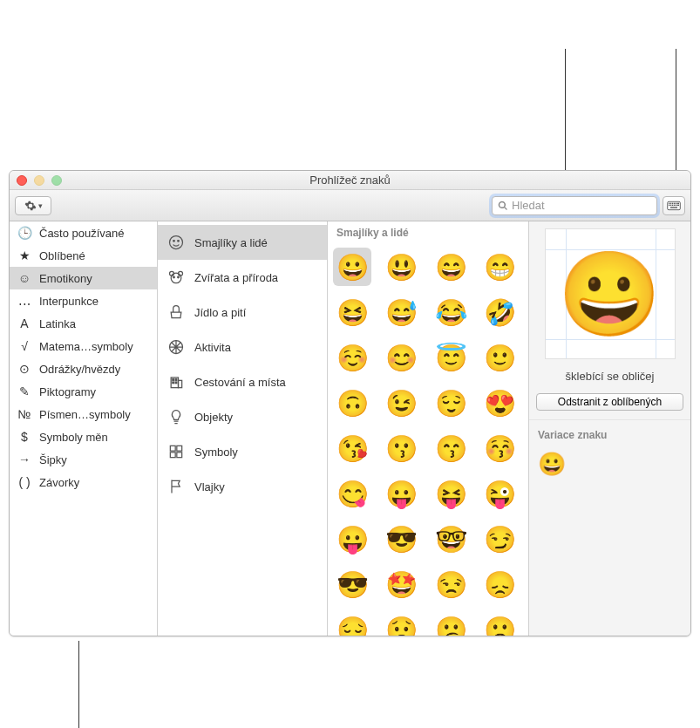  What do you see at coordinates (451, 493) in the screenshot?
I see `emoji-cell: 😝` at bounding box center [451, 493].